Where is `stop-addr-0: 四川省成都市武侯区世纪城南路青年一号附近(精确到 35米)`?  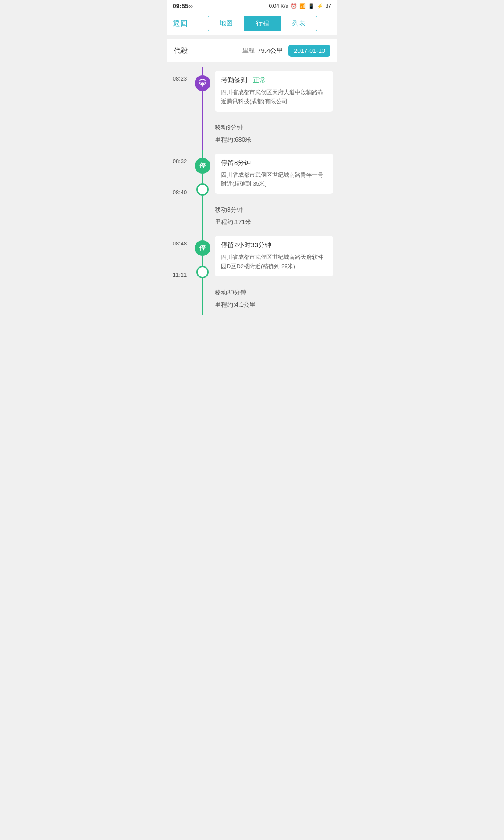 stop-addr-0: 四川省成都市武侯区世纪城南路青年一号附近(精确到 35米) is located at coordinates (274, 180).